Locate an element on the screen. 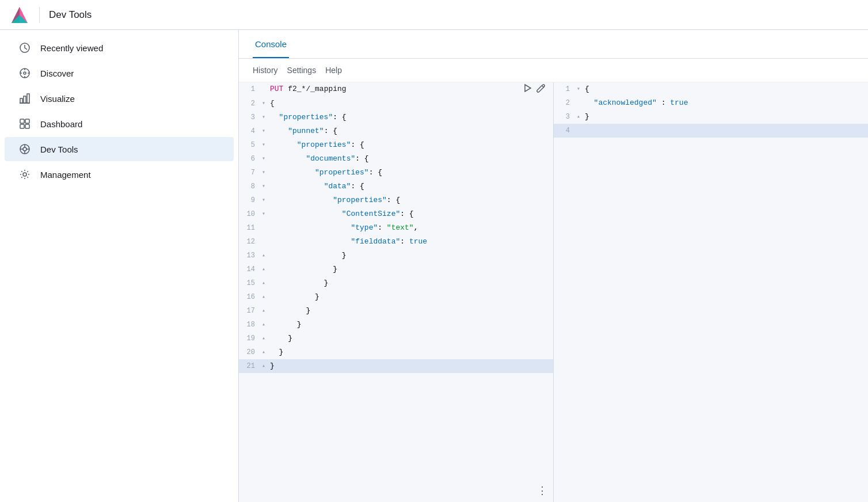  line-number-14: 14 is located at coordinates (249, 269).